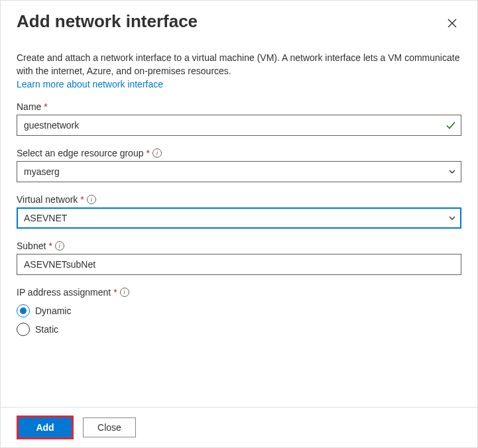 This screenshot has width=478, height=448. Describe the element at coordinates (239, 311) in the screenshot. I see `radio-dynamic: Dynamic` at that location.